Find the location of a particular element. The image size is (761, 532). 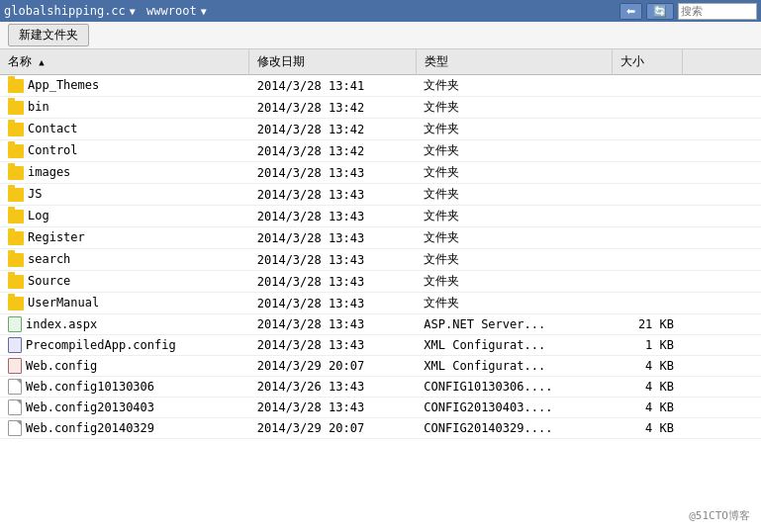

table-row: Log2014/3/28 13:43文件夹 is located at coordinates (380, 217).